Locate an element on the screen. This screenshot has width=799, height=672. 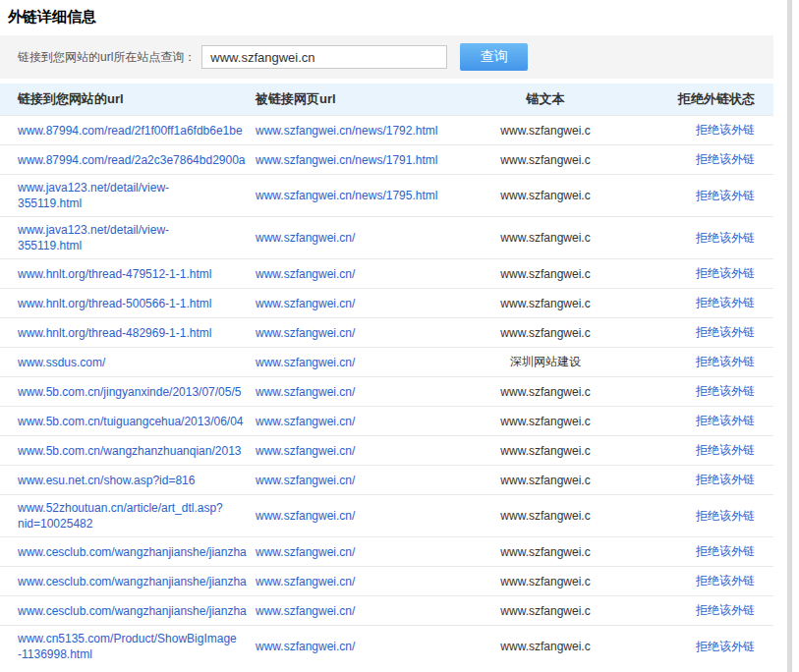
source-url-link: www.52zhoutuan.cn/article/art_dtl.asp? n… is located at coordinates (132, 516).